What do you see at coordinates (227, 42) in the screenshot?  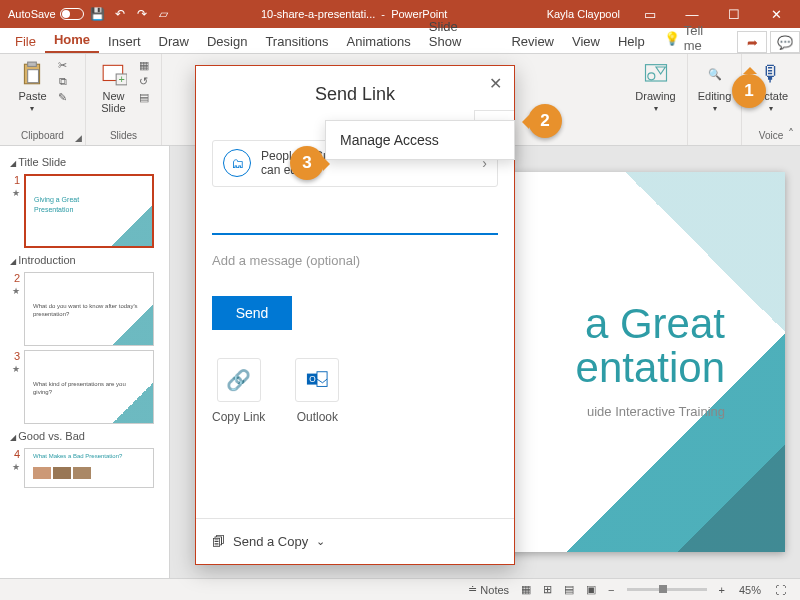 I see `tab-design: Design` at bounding box center [227, 42].